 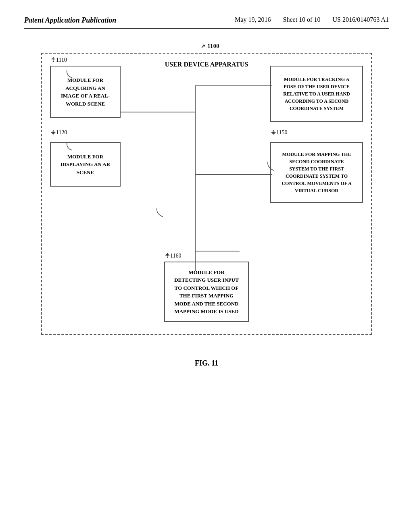 I want to click on module-1160-text: MODULE FOR DETECTING USER INPUT TO CONTR…, so click(x=206, y=292).